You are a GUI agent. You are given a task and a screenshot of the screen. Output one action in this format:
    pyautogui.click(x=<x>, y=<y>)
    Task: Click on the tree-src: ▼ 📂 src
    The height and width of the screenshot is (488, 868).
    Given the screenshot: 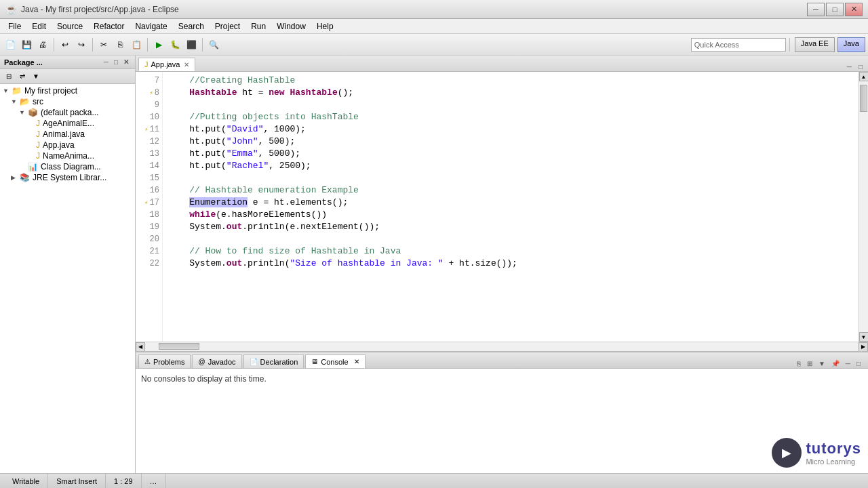 What is the action you would take?
    pyautogui.click(x=68, y=102)
    